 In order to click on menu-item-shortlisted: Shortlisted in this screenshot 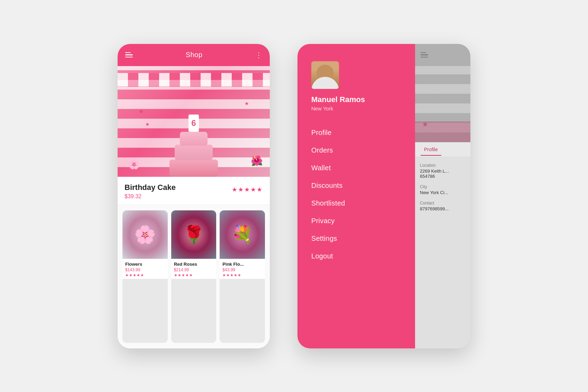, I will do `click(363, 203)`.